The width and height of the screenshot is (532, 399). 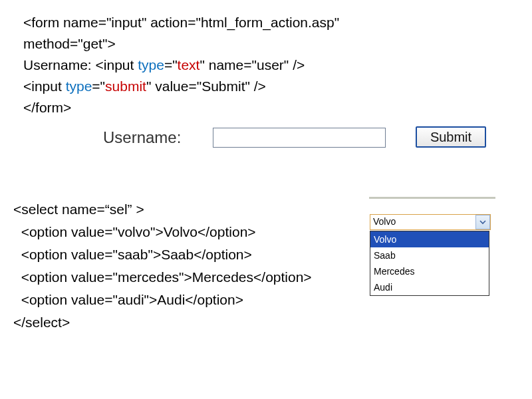 I want to click on code-text: </form>, so click(x=47, y=108).